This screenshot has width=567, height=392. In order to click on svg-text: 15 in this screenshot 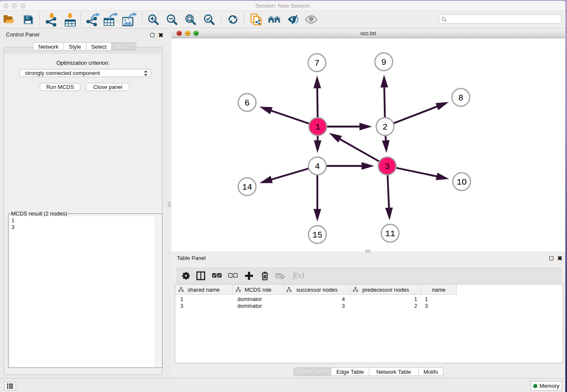, I will do `click(317, 235)`.